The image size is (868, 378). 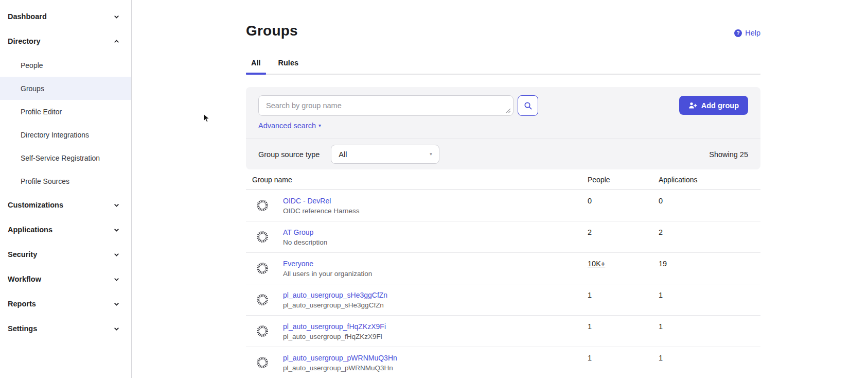 What do you see at coordinates (334, 327) in the screenshot?
I see `group-name-link: pl_auto_usergroup_fHqZKzX9Fi` at bounding box center [334, 327].